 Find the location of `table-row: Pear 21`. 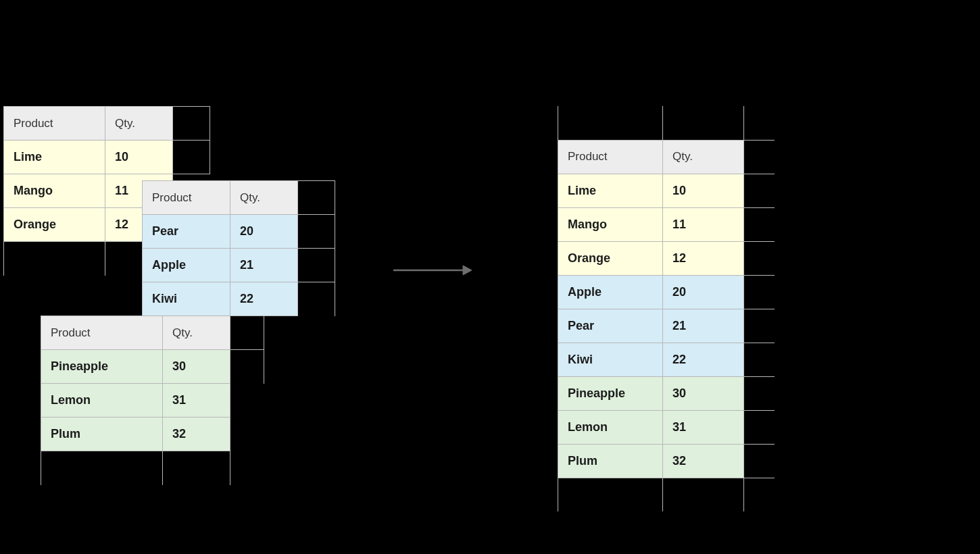

table-row: Pear 21 is located at coordinates (666, 326).